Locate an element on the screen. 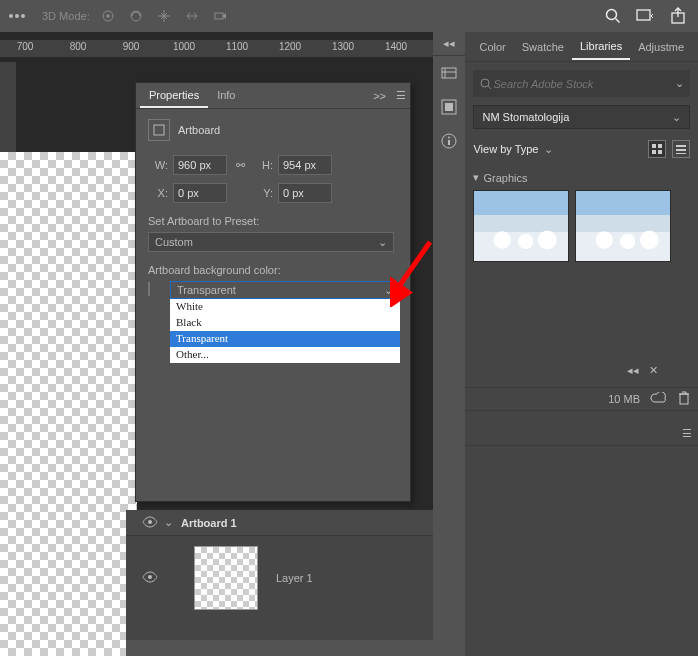  height-field is located at coordinates (305, 165).